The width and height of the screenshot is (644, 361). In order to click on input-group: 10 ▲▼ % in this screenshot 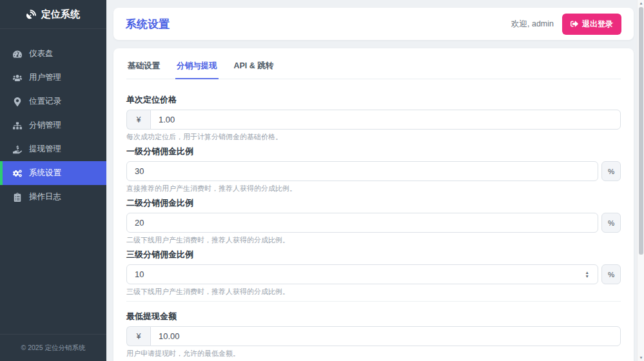, I will do `click(374, 275)`.